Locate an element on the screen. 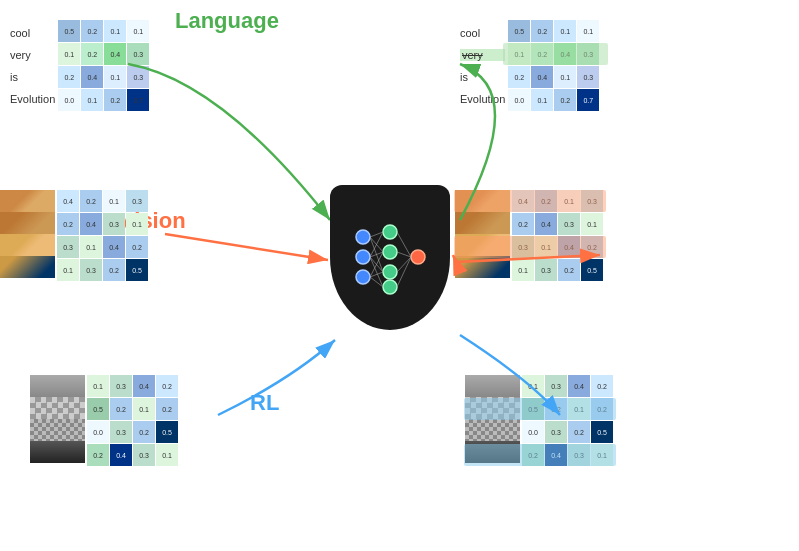 This screenshot has width=799, height=551. vision-input-matrix: 0.4 0.2 0.1 0.3 0.2 0.4 0.3 0.1 0.3 0.1 … is located at coordinates (74, 236).